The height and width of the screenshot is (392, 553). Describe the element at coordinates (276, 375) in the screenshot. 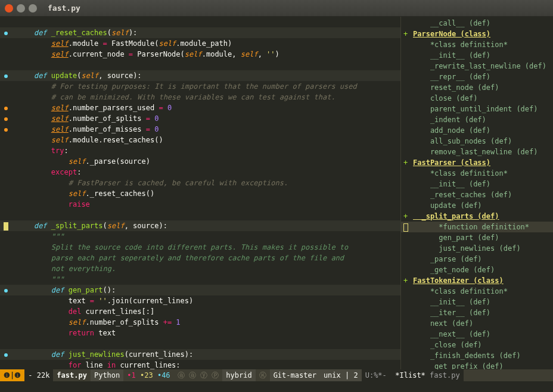

I see `modeline: ❶|❶ - 22k fast.py Python •1 •23 •46 ⓐ ⓐ …` at that location.